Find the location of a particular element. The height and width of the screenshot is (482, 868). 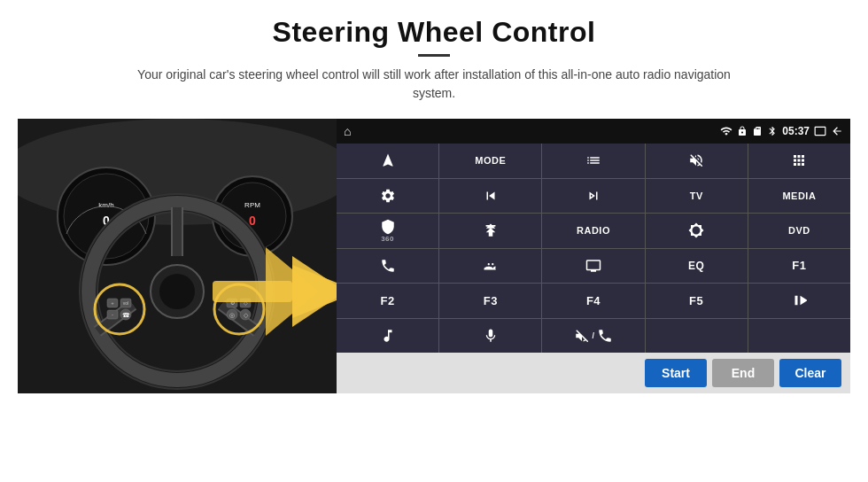

svg-text: vol is located at coordinates (126, 303).